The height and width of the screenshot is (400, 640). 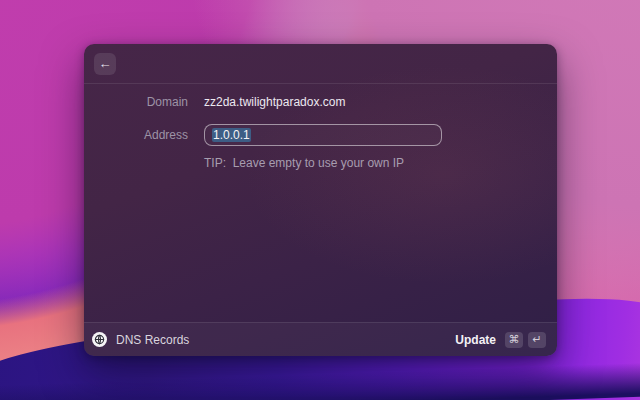 I want to click on return-key-icon: ↵, so click(x=537, y=340).